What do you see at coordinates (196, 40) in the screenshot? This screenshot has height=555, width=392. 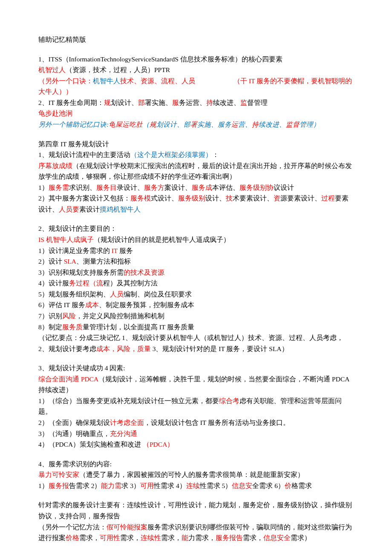 I see `doc-title: 辅助记忆精简版` at bounding box center [196, 40].